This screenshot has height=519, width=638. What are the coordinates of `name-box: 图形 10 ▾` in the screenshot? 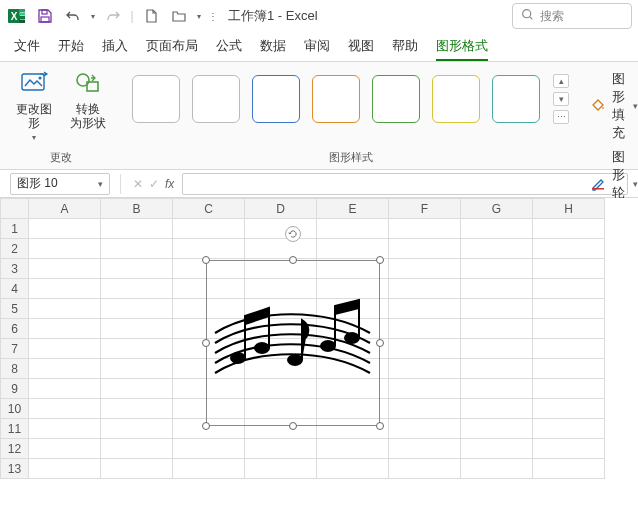 It's located at (60, 184).